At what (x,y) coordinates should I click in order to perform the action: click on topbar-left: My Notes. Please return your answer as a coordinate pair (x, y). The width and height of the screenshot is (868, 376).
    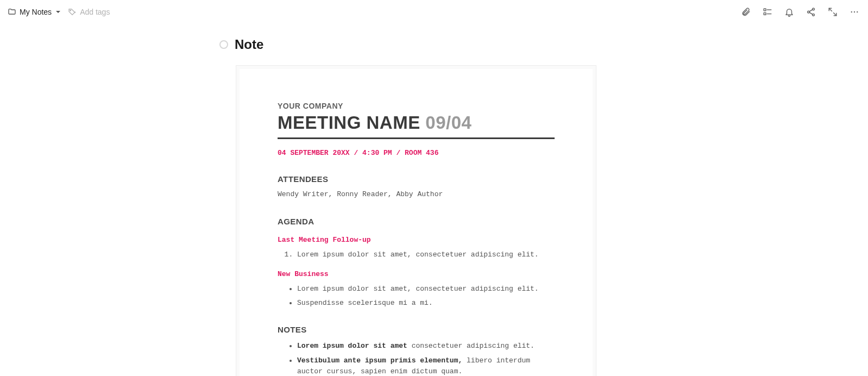
    Looking at the image, I should click on (68, 12).